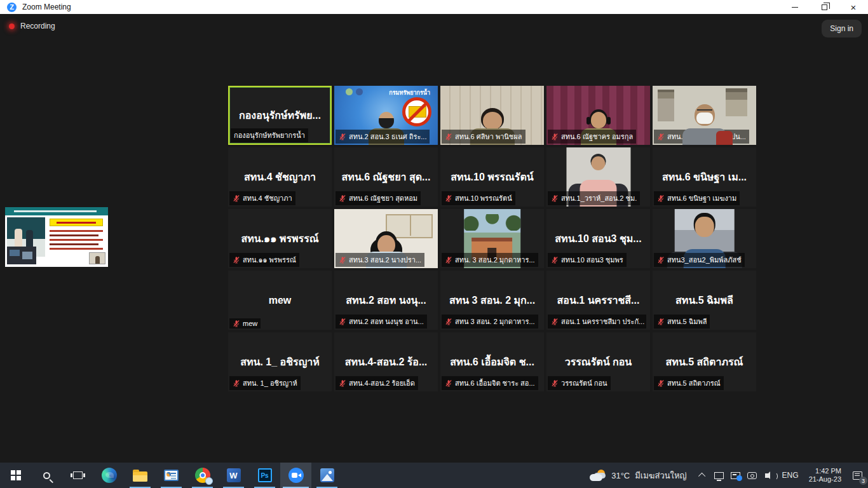 Image resolution: width=868 pixels, height=488 pixels. Describe the element at coordinates (383, 137) in the screenshot. I see `participant-name-label: สทน.2 สอน.3 ธเนศ ถิระ...` at that location.